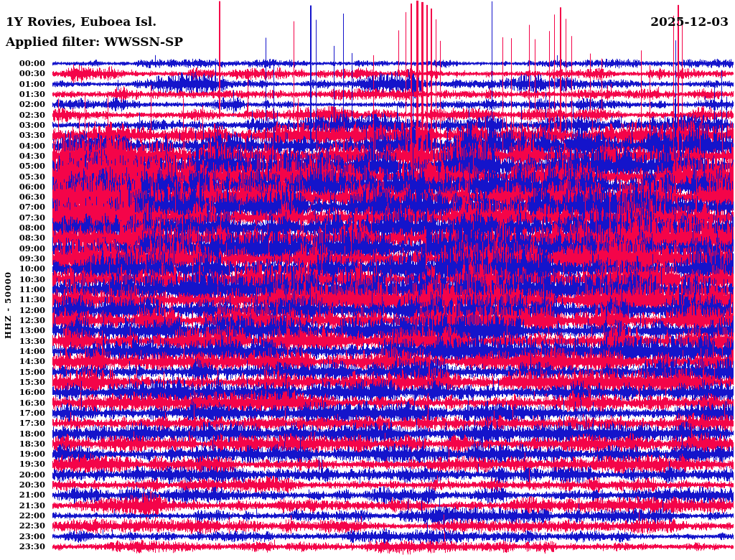  I want to click on time-label: 13:00, so click(23, 330).